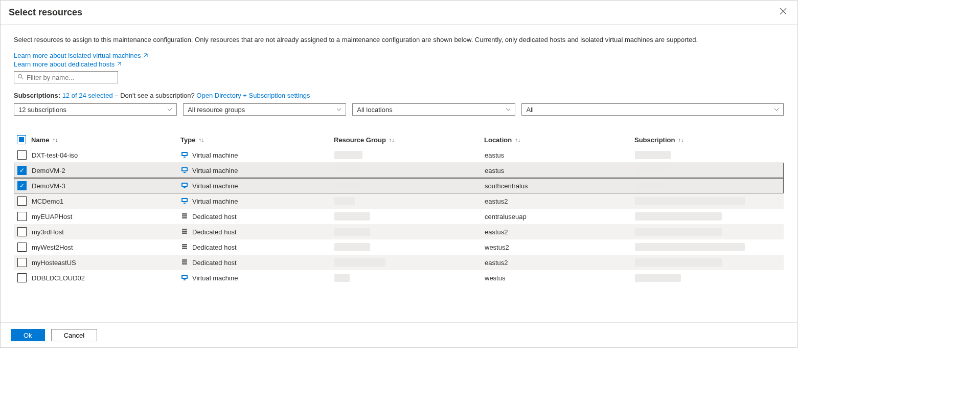 This screenshot has width=980, height=418. What do you see at coordinates (48, 202) in the screenshot?
I see `resource-name: MCDemo1` at bounding box center [48, 202].